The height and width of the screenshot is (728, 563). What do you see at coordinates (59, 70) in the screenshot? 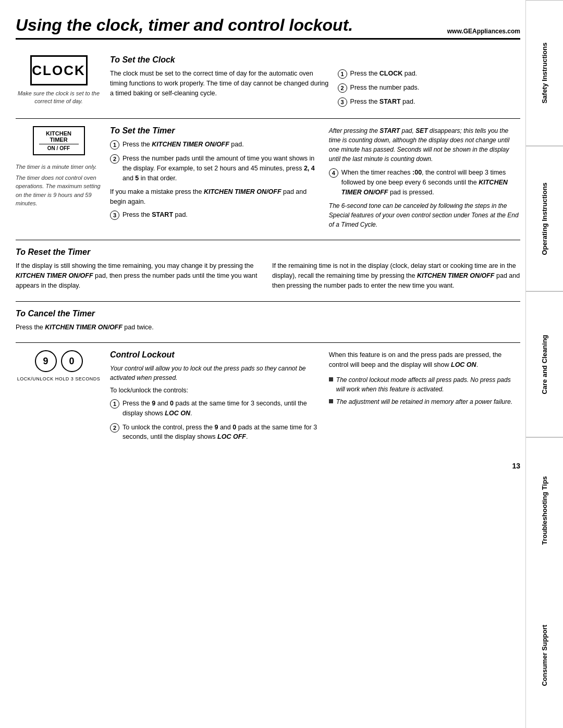
I see `clock-box: CLOCK` at bounding box center [59, 70].